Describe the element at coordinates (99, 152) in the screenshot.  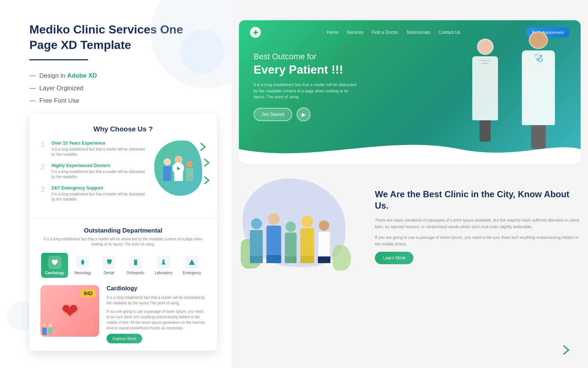
I see `why-item-1-desc: It is a long established fact that a rea…` at that location.